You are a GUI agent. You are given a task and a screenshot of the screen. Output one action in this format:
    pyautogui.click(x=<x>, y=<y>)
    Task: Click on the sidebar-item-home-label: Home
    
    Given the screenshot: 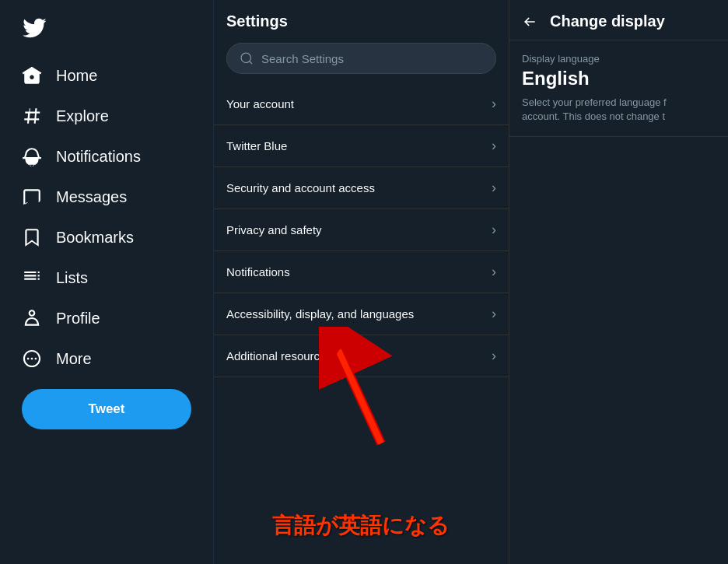 What is the action you would take?
    pyautogui.click(x=76, y=76)
    